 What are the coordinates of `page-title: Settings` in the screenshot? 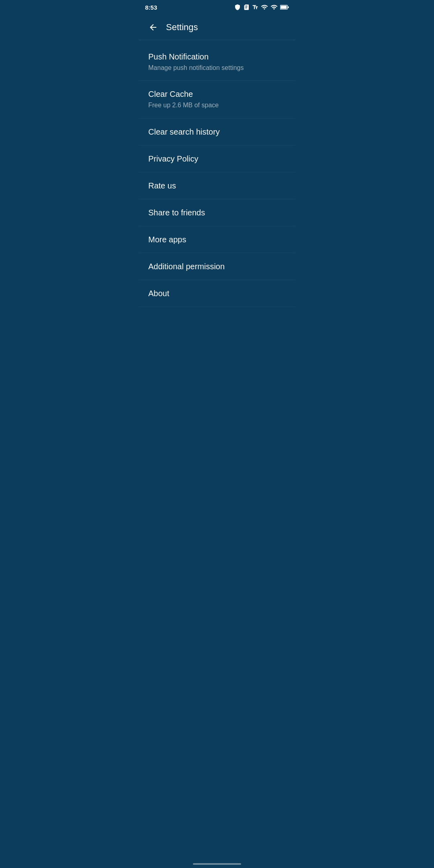 It's located at (182, 27).